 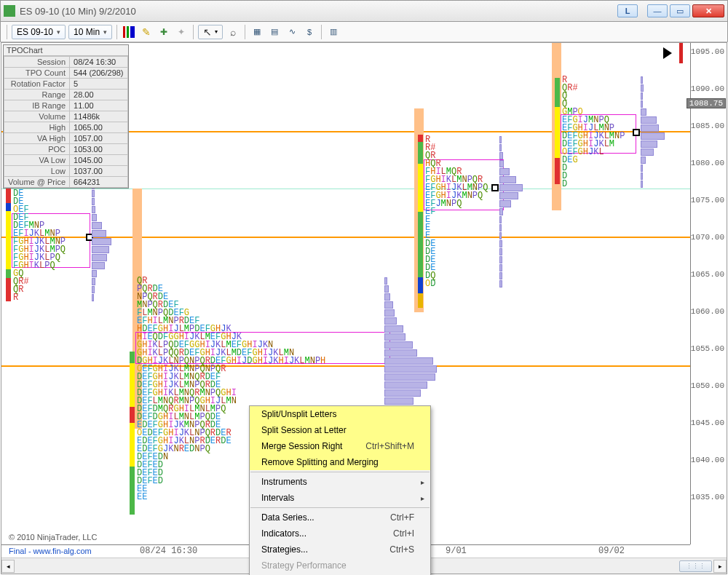 What do you see at coordinates (285, 550) in the screenshot?
I see `menu-item-label: Strategies...` at bounding box center [285, 550].